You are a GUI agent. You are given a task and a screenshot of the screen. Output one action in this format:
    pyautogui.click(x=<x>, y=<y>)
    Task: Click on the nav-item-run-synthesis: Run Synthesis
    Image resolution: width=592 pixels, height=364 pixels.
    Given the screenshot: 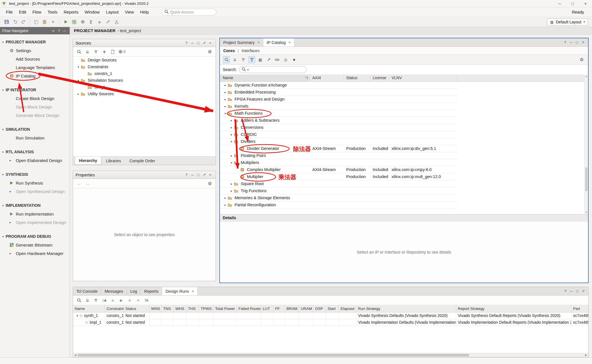 What is the action you would take?
    pyautogui.click(x=35, y=183)
    